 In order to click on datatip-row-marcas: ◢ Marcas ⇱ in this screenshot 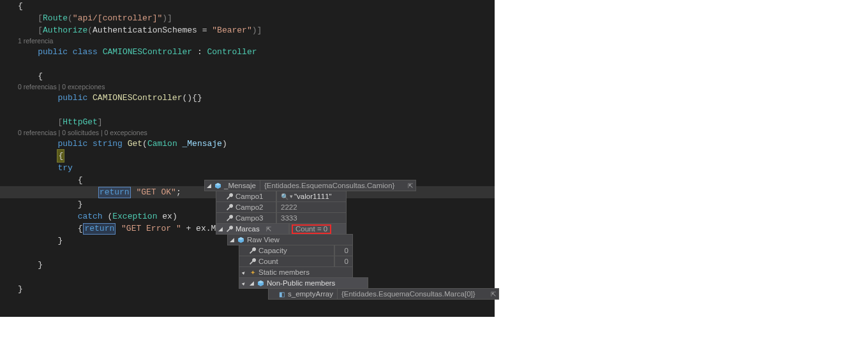, I will do `click(253, 229)`.